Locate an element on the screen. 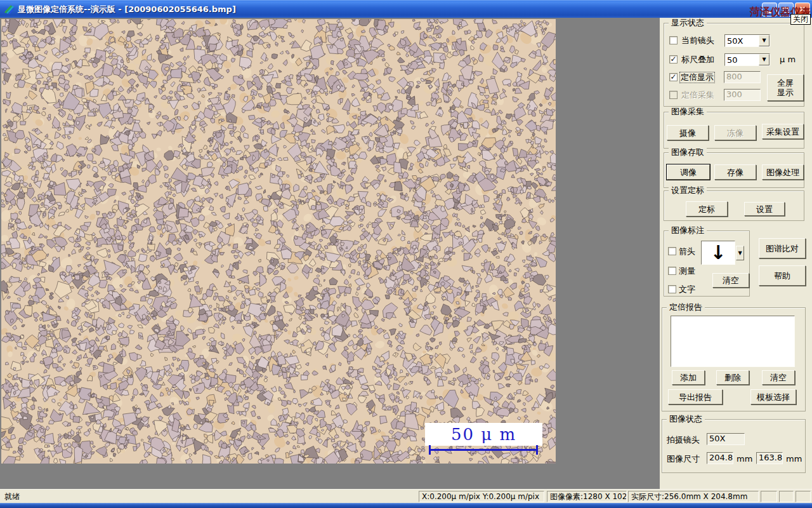 The height and width of the screenshot is (508, 812). image-height-value: 163.8 is located at coordinates (769, 458).